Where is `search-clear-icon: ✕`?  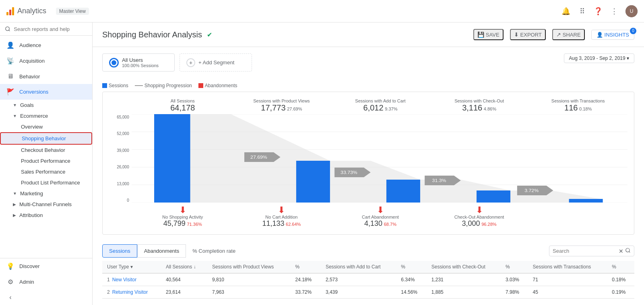
search-clear-icon: ✕ is located at coordinates (621, 251).